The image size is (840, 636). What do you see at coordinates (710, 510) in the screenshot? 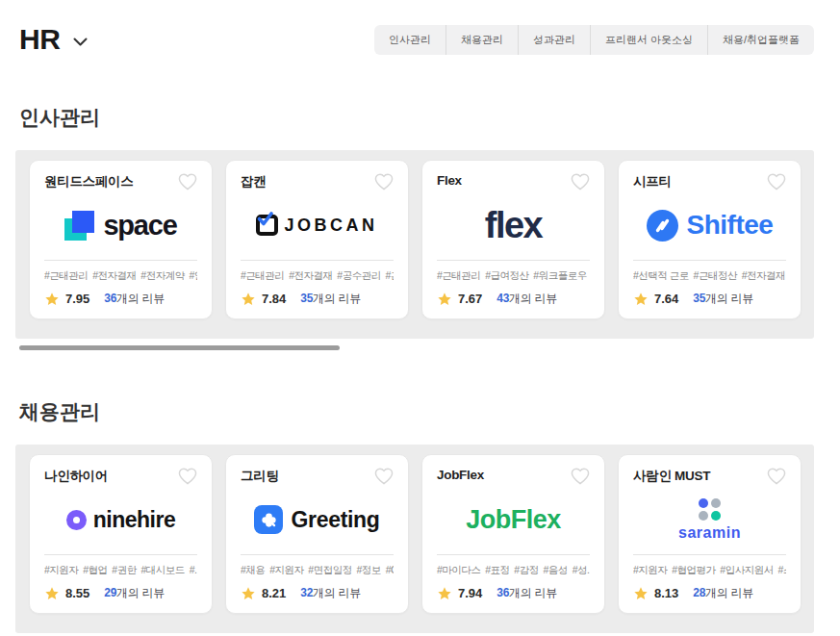
I see `saramin-dots-icon` at bounding box center [710, 510].